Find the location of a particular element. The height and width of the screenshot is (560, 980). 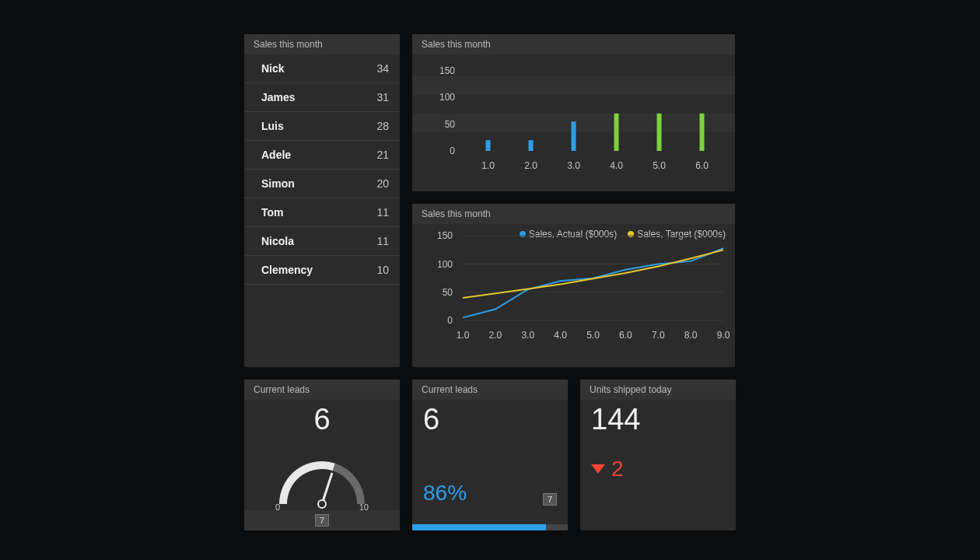

down-arrow-icon is located at coordinates (598, 469).